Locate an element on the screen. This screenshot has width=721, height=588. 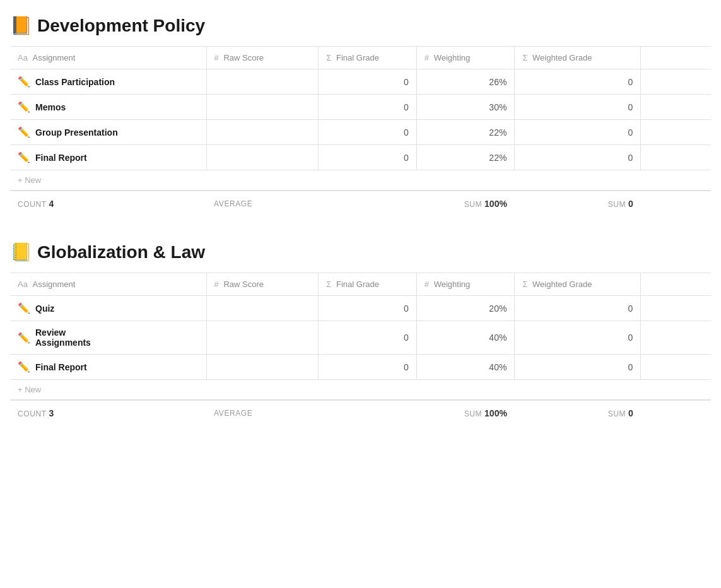
cell-assignment: ✏️Review Assignments is located at coordinates (108, 338).